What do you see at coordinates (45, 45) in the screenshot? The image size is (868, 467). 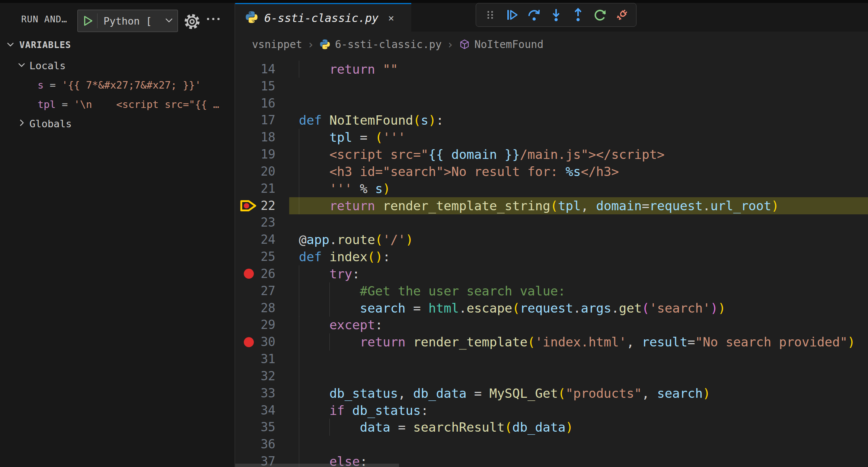 I see `variables-header-label: VARIABLES` at bounding box center [45, 45].